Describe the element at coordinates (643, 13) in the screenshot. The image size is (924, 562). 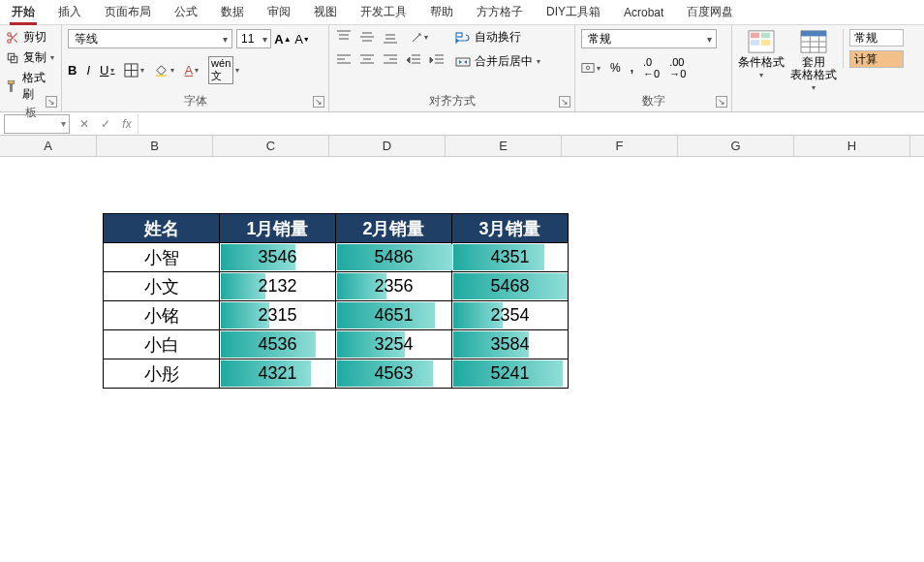
I see `tab-Acrobat: Acrobat` at that location.